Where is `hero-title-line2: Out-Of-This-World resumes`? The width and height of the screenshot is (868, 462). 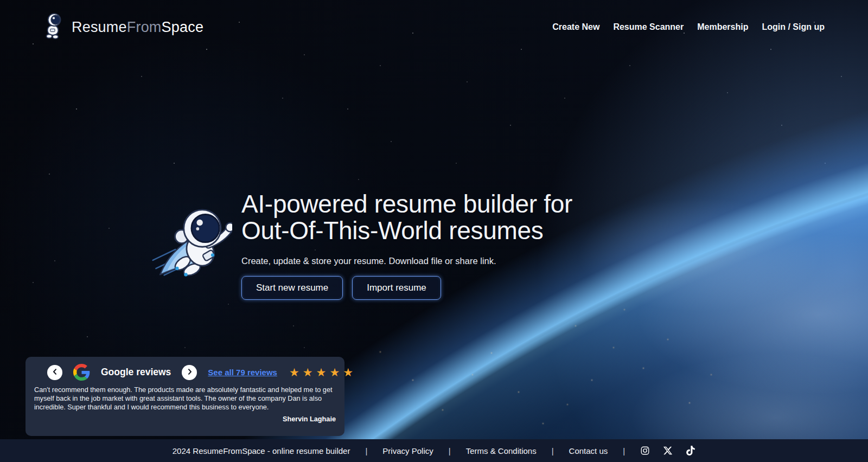
hero-title-line2: Out-Of-This-World resumes is located at coordinates (407, 231).